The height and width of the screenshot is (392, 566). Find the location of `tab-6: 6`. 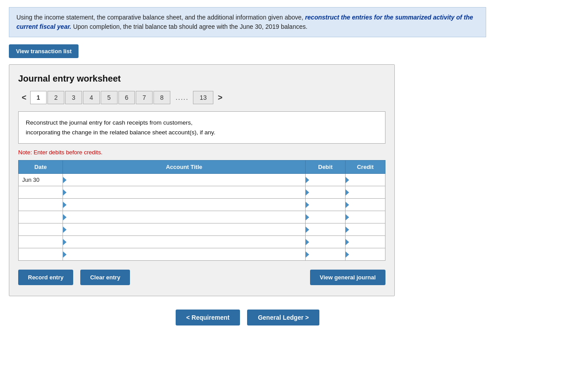

tab-6: 6 is located at coordinates (127, 98).